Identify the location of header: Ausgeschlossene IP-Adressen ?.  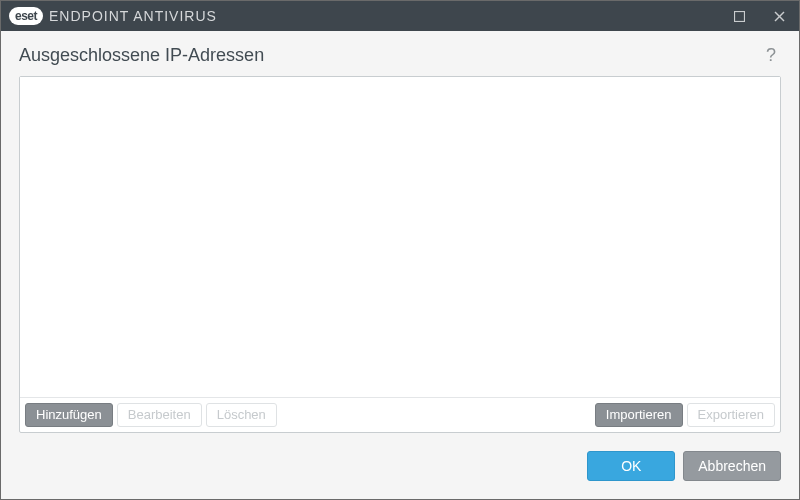
(400, 54).